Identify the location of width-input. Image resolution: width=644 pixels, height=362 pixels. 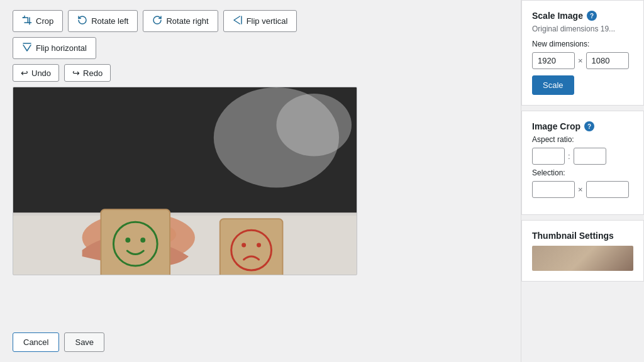
(553, 60).